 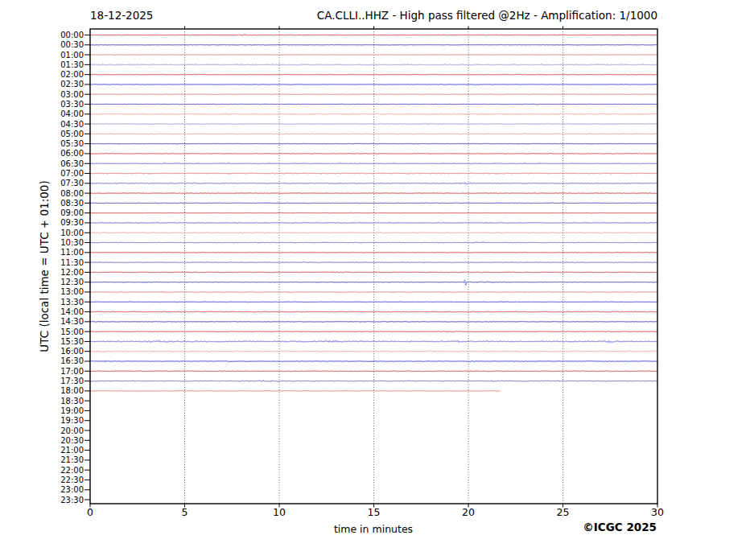 I want to click on y-tick-label: 18:00, so click(x=60, y=391).